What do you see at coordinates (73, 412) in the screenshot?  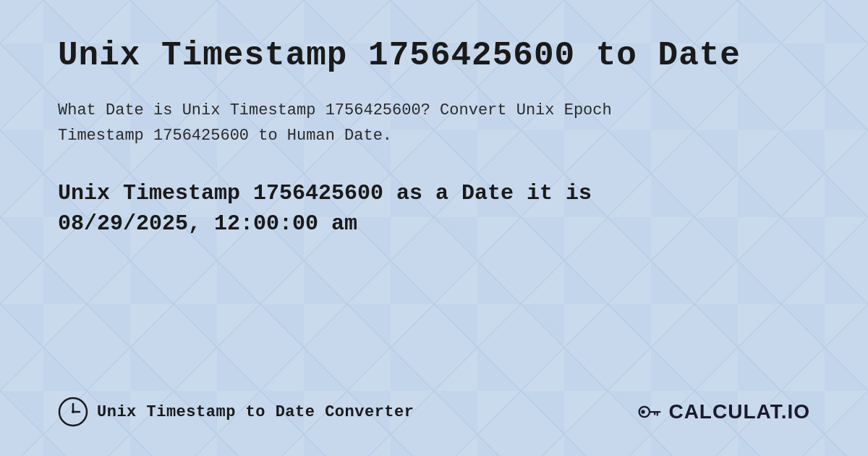 I see `clock-icon` at bounding box center [73, 412].